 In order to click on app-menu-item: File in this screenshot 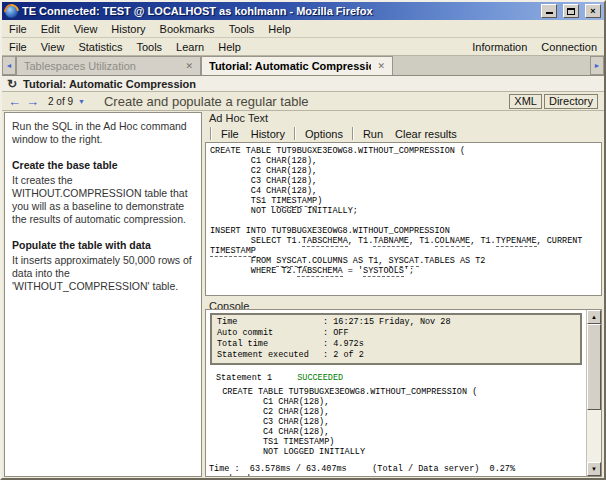, I will do `click(18, 47)`.